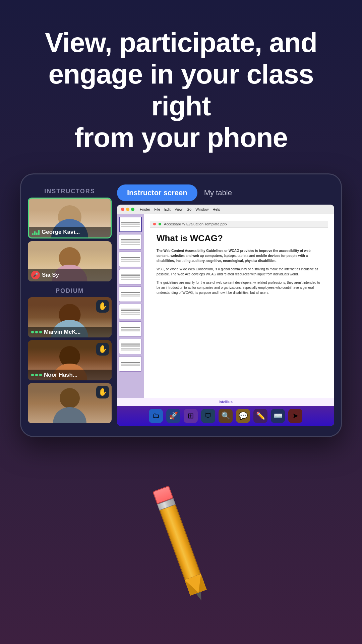  I want to click on slide-body: The Web Content Accessibility Guidelines…, so click(239, 272).